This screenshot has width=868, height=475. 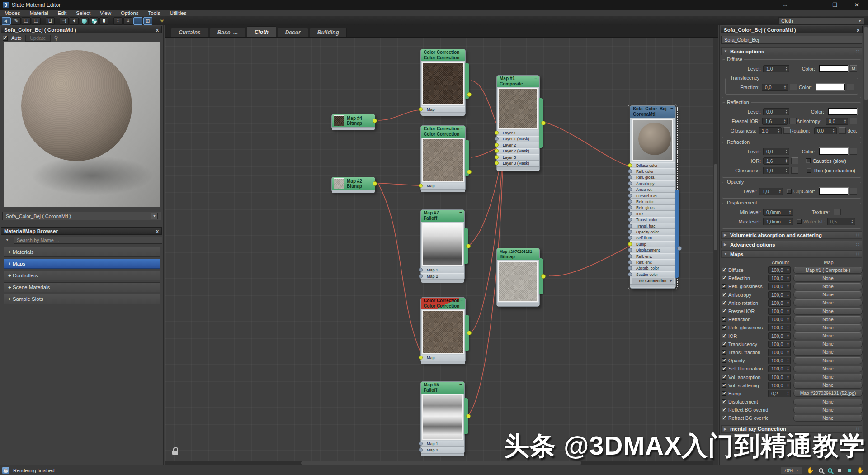 I want to click on menu-item: Modes, so click(x=13, y=13).